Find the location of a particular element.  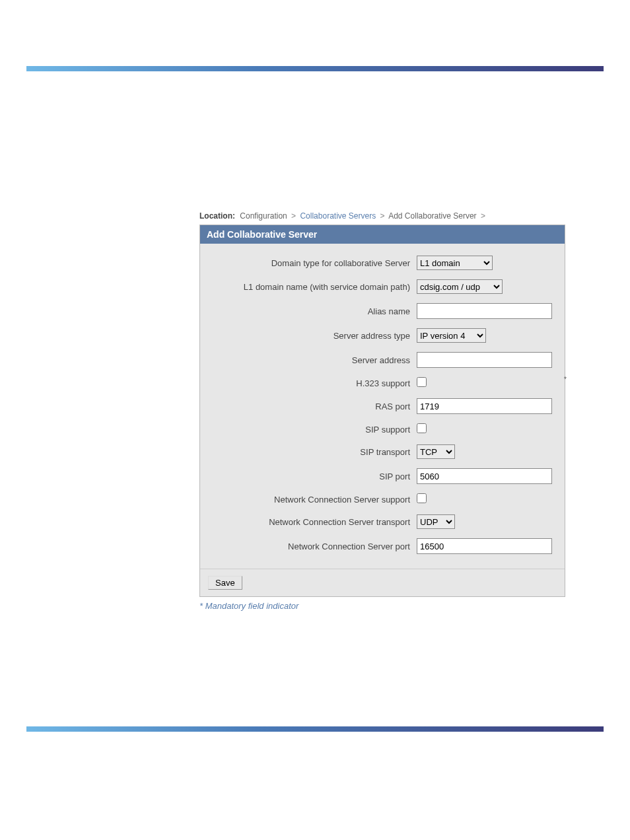

ncs-support-checkbox is located at coordinates (421, 498).